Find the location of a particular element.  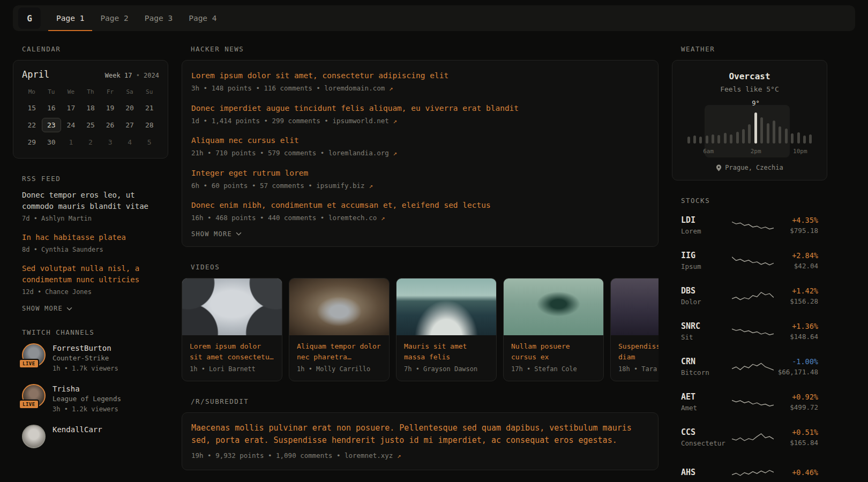

stock-right: +2.84%$42.04 is located at coordinates (796, 260).